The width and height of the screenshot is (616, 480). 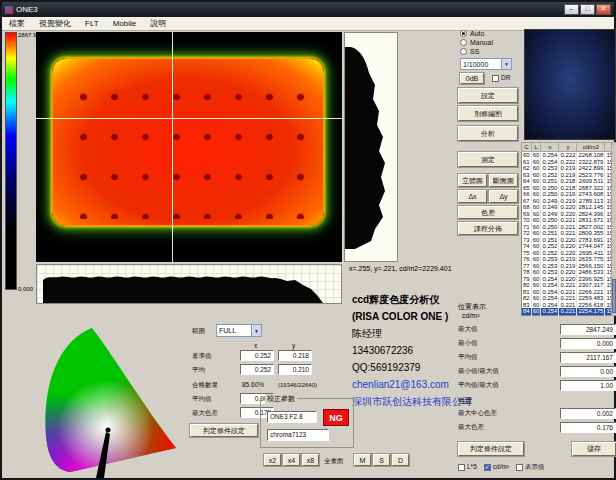 What do you see at coordinates (520, 468) in the screenshot?
I see `checkbox-icon` at bounding box center [520, 468].